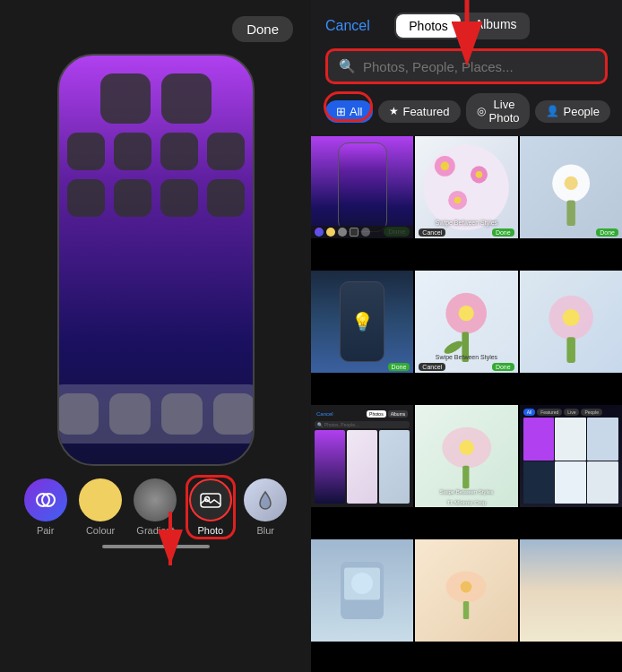 This screenshot has height=672, width=622. What do you see at coordinates (46, 530) in the screenshot?
I see `pair-label: Pair` at bounding box center [46, 530].